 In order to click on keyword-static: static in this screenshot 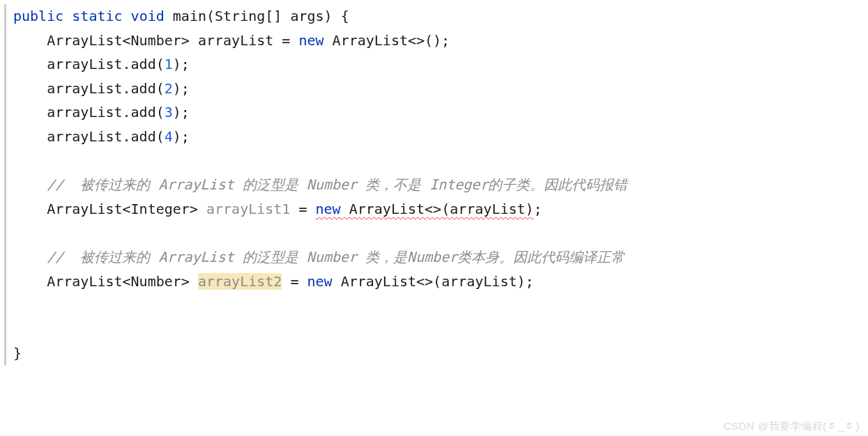, I will do `click(97, 16)`.